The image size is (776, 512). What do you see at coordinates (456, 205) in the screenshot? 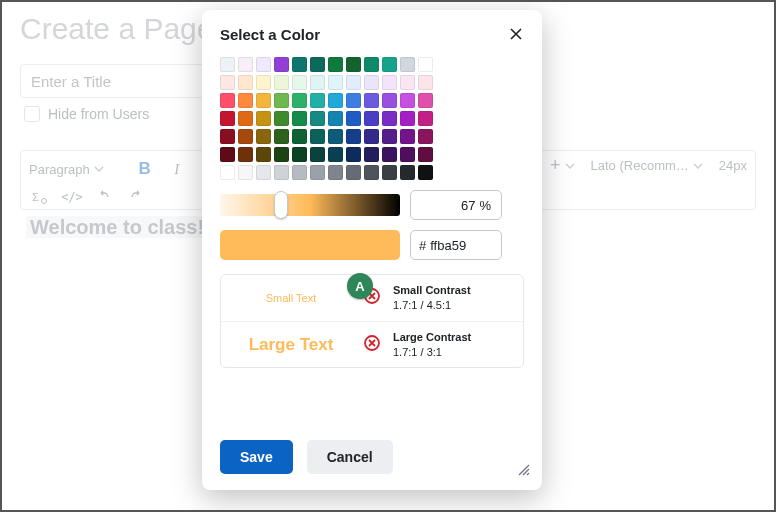
I see `opacity-input: 67 %` at bounding box center [456, 205].